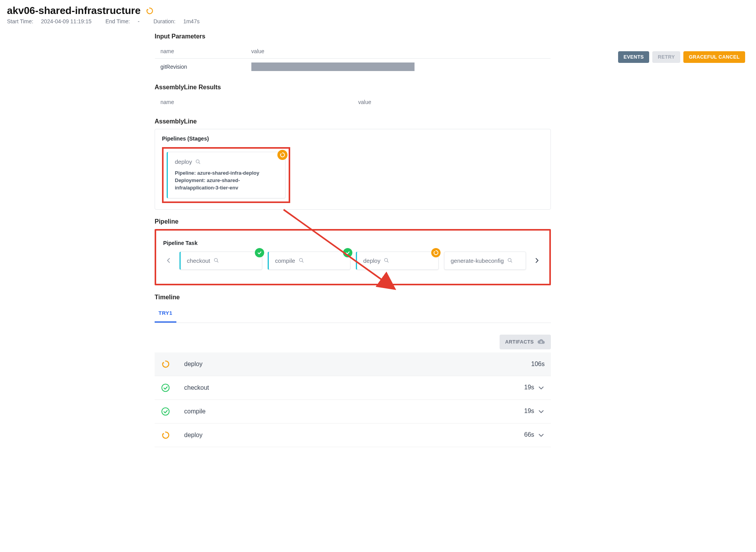 The height and width of the screenshot is (552, 756). What do you see at coordinates (277, 387) in the screenshot?
I see `timeline-step-name: checkout` at bounding box center [277, 387].